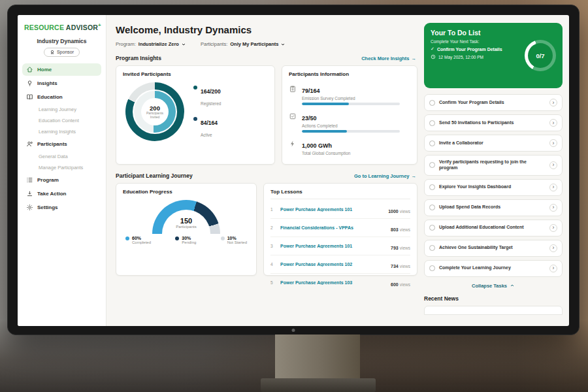 The height and width of the screenshot is (392, 588). What do you see at coordinates (318, 357) in the screenshot?
I see `monitor-stand-neck` at bounding box center [318, 357].